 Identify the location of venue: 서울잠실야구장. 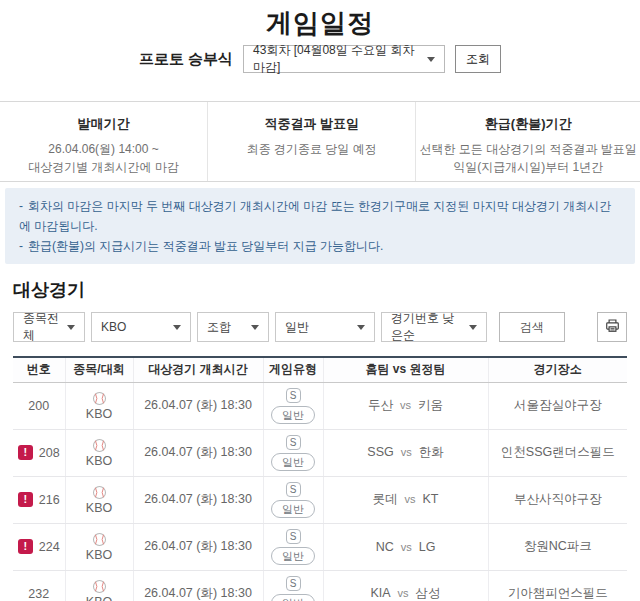
(558, 406).